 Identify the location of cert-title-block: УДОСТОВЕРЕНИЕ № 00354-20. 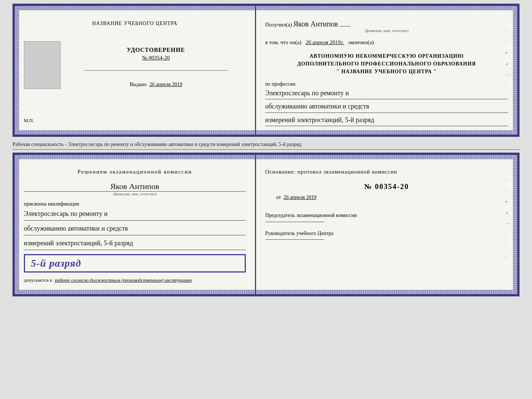
(156, 54).